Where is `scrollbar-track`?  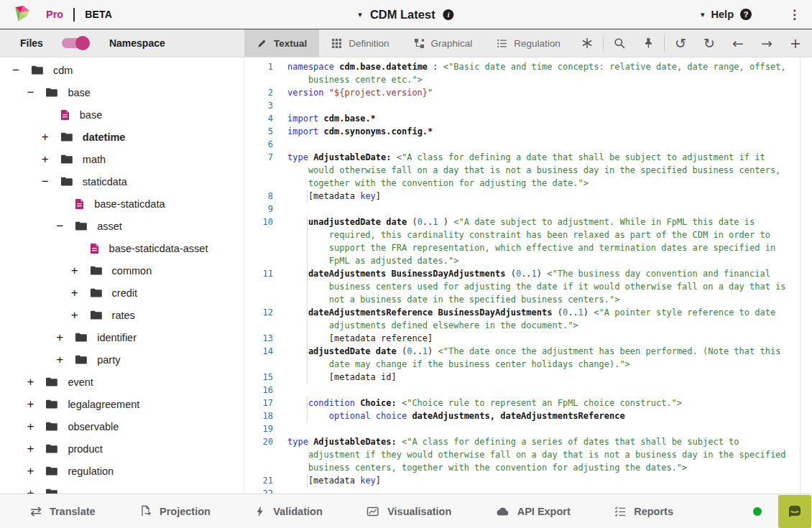
scrollbar-track is located at coordinates (806, 276).